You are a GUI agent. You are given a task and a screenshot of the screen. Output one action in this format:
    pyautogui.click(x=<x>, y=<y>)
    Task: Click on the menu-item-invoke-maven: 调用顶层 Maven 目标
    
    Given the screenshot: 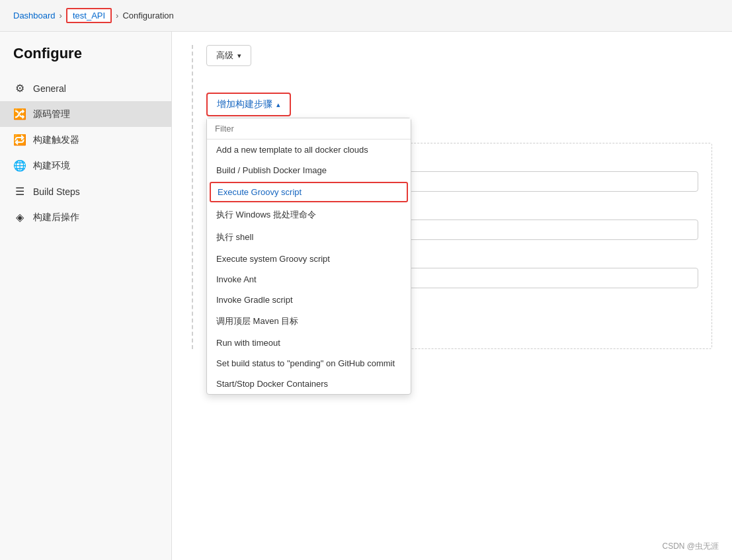 What is the action you would take?
    pyautogui.click(x=309, y=321)
    